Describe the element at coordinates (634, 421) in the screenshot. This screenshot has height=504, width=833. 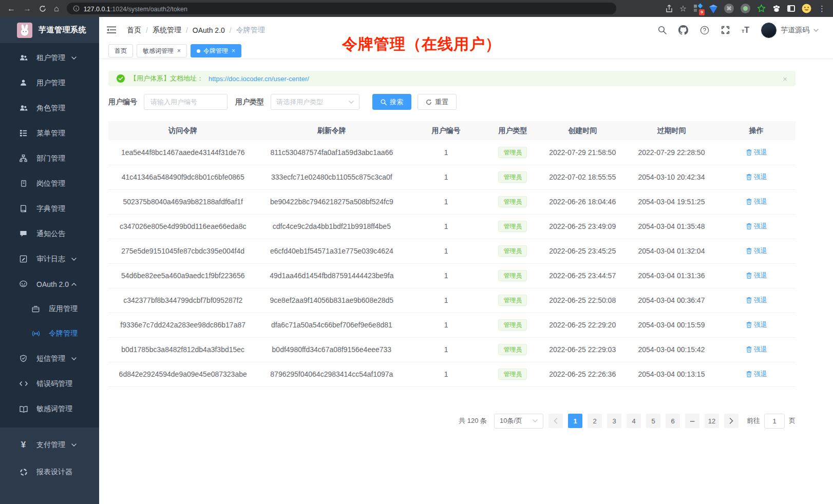
I see `page-button: 4` at that location.